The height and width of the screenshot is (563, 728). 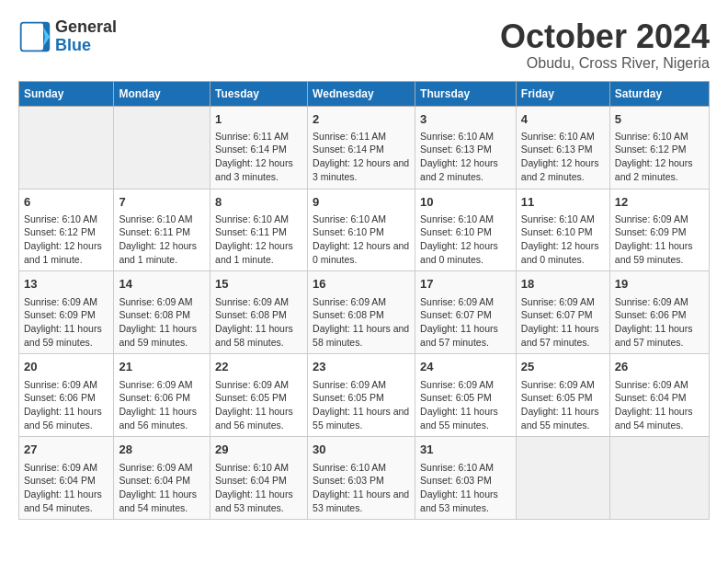 What do you see at coordinates (66, 94) in the screenshot?
I see `weekday-header-sunday: Sunday` at bounding box center [66, 94].